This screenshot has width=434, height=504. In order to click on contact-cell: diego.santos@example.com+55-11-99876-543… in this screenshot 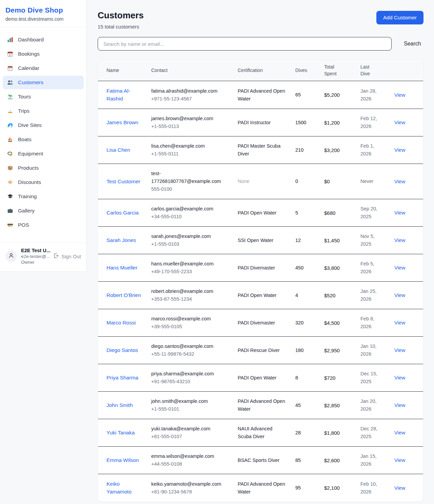, I will do `click(191, 350)`.